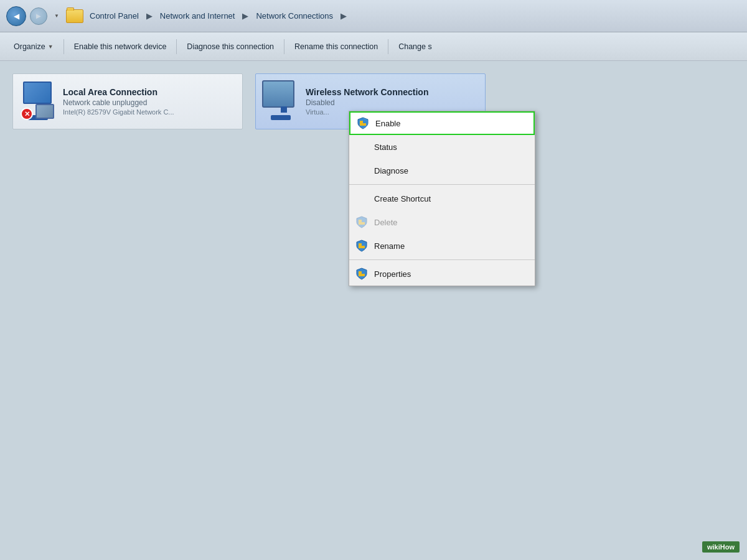  Describe the element at coordinates (402, 199) in the screenshot. I see `shortcut-label: Create Shortcut` at that location.